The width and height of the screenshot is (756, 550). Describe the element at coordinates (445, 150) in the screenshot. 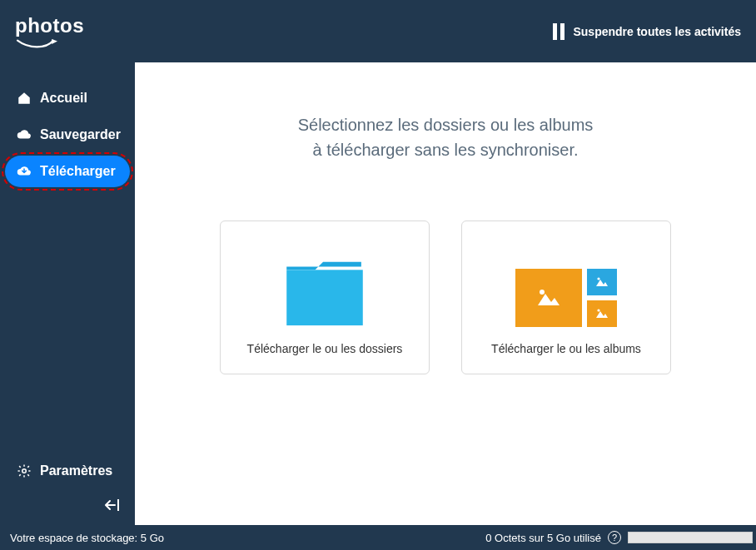

I see `lead-line-2: à télécharger sans les synchroniser.` at that location.